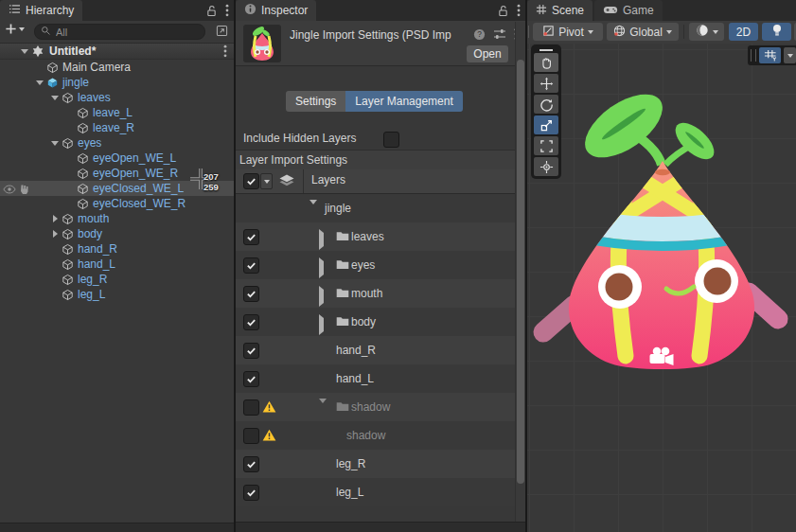  I want to click on add-gameobject-button, so click(15, 28).